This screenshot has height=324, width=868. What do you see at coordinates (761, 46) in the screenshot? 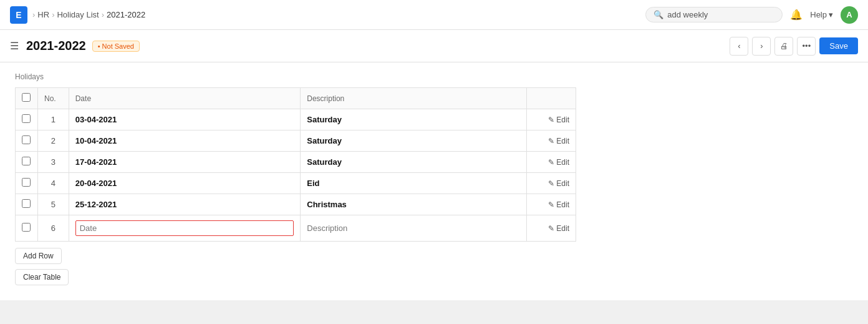
I see `forward-button: ›` at bounding box center [761, 46].